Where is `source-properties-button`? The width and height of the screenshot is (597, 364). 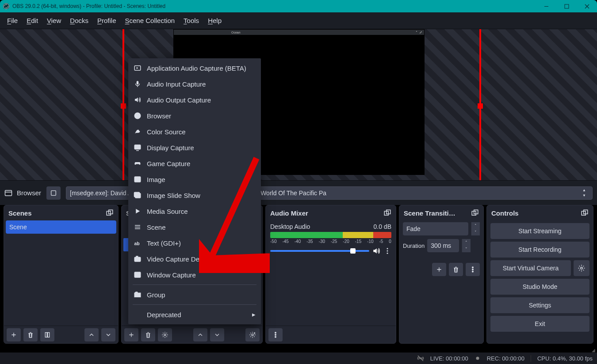
source-properties-button is located at coordinates (165, 335).